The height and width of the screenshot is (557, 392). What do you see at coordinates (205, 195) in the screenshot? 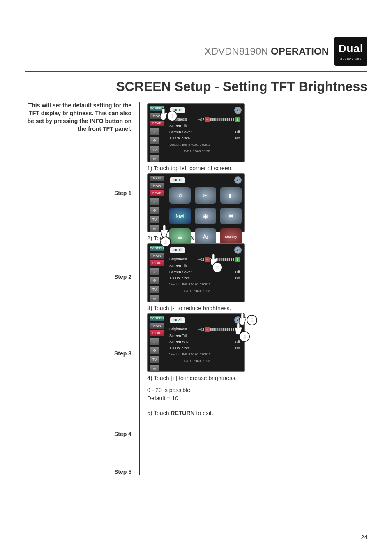
I see `tools-icon: ✂` at bounding box center [205, 195].